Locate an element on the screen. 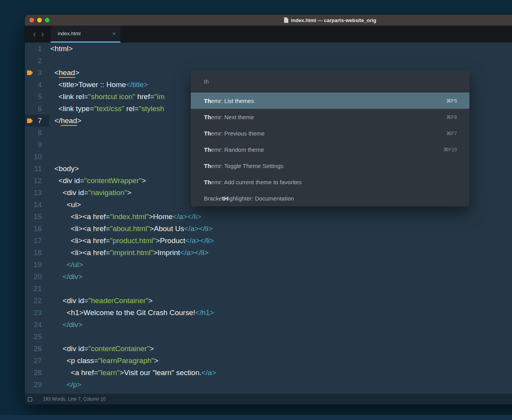 This screenshot has width=512, height=420. code-text: <li><a href="imprint.html">Imprint</a></… is located at coordinates (129, 252).